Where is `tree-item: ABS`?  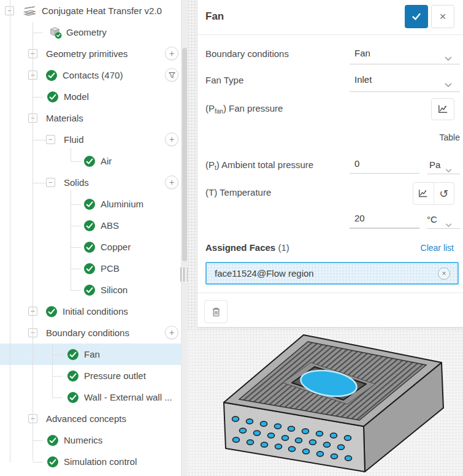
tree-item: ABS is located at coordinates (91, 226).